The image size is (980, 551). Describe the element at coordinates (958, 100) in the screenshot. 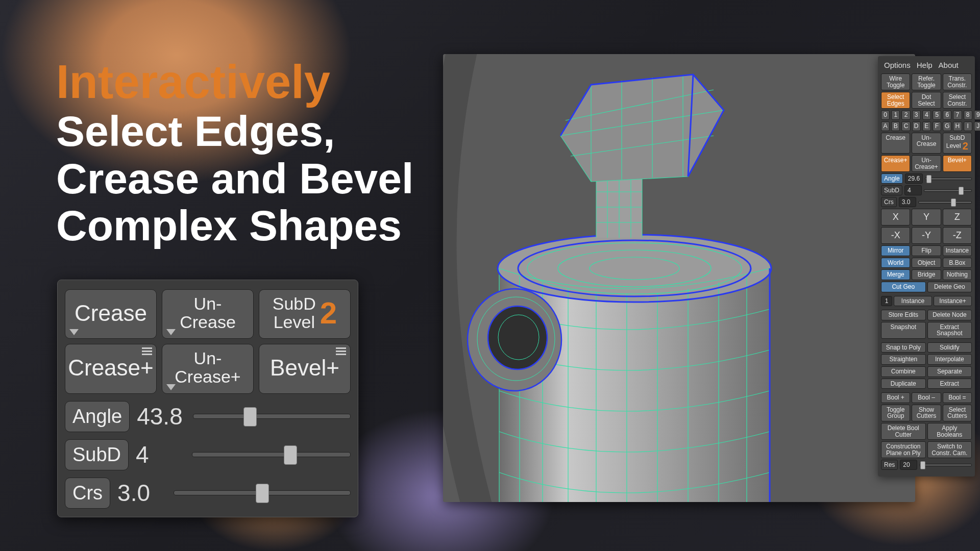

I see `select-constr-button: Select Constr.` at that location.